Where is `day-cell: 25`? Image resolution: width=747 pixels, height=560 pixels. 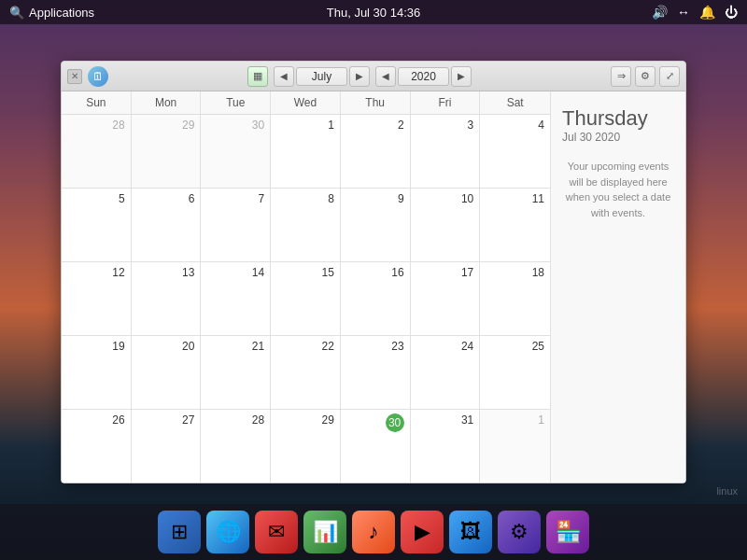
day-cell: 25 is located at coordinates (515, 372).